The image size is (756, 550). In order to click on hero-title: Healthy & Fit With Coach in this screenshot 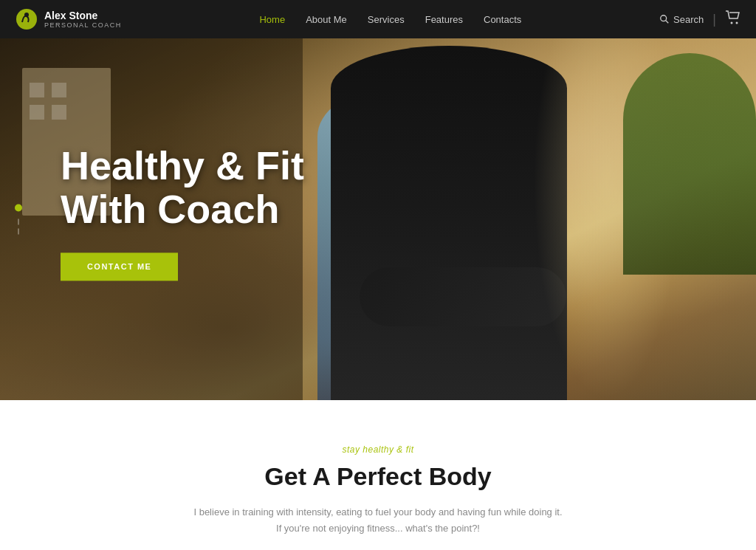, I will do `click(182, 188)`.